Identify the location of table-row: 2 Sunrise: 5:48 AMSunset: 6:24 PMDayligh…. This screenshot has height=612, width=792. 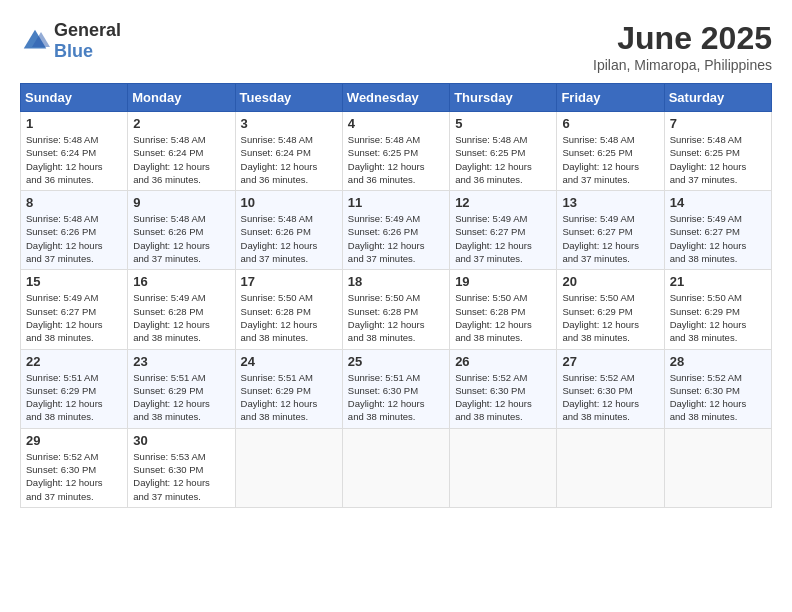
(182, 152).